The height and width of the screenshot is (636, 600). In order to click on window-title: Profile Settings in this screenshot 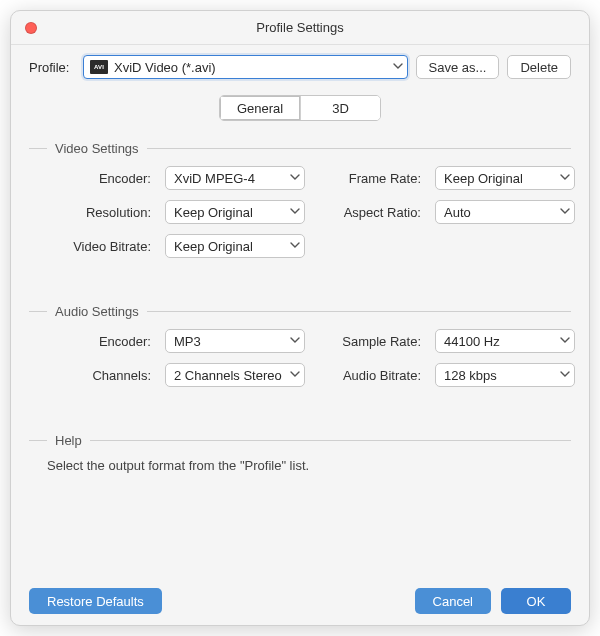, I will do `click(300, 28)`.